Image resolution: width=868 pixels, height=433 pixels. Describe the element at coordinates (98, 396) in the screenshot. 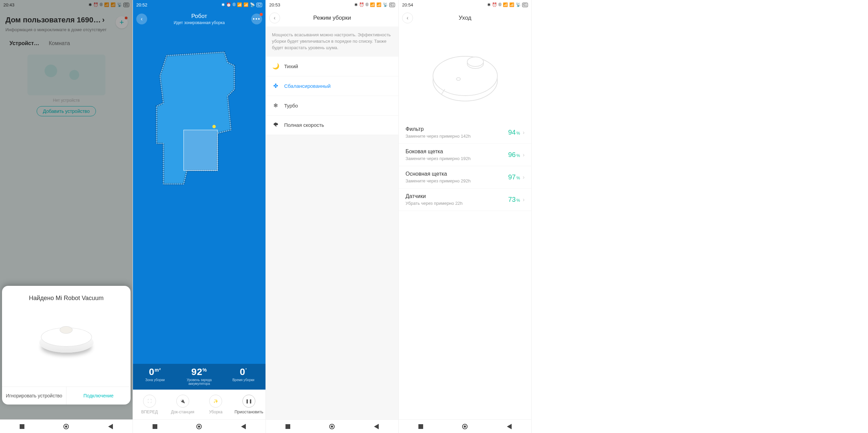

I see `connect-device-button: Подключение` at that location.